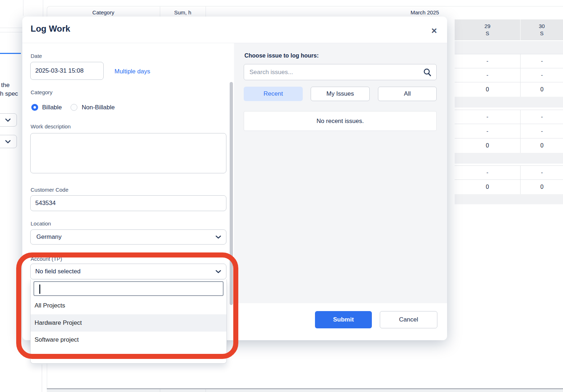 The height and width of the screenshot is (392, 563). I want to click on col-header-sum: Sum, h, so click(183, 13).